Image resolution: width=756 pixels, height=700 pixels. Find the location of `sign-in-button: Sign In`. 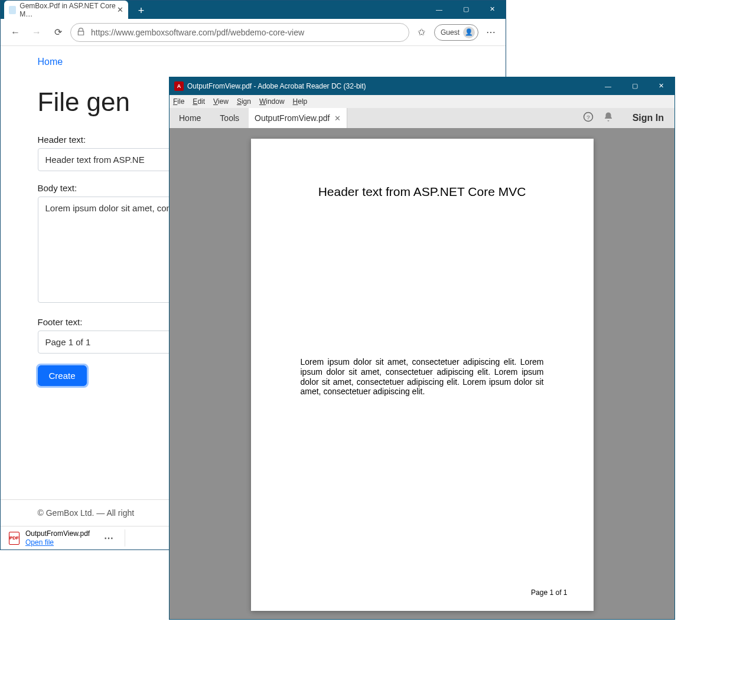

sign-in-button: Sign In is located at coordinates (649, 118).